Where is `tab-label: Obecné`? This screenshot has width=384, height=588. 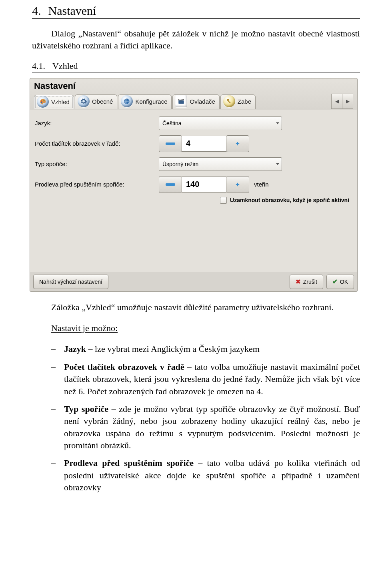 tab-label: Obecné is located at coordinates (102, 102).